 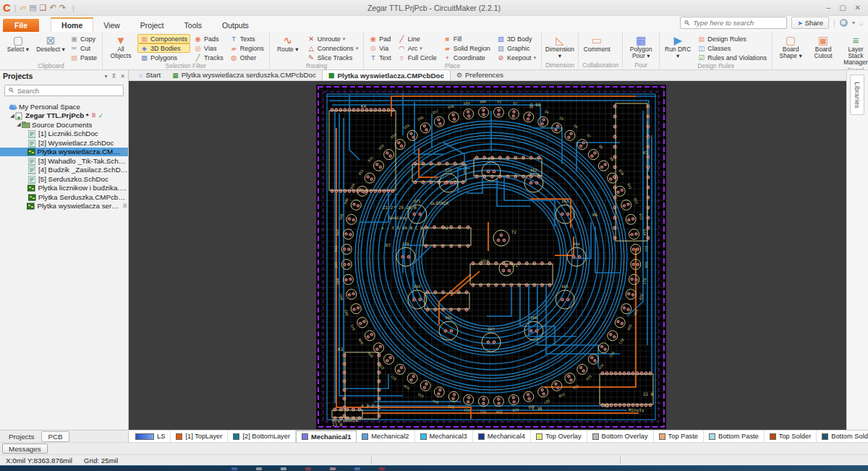 I want to click on ribbon-button-paste: ▤Paste, so click(x=84, y=58).